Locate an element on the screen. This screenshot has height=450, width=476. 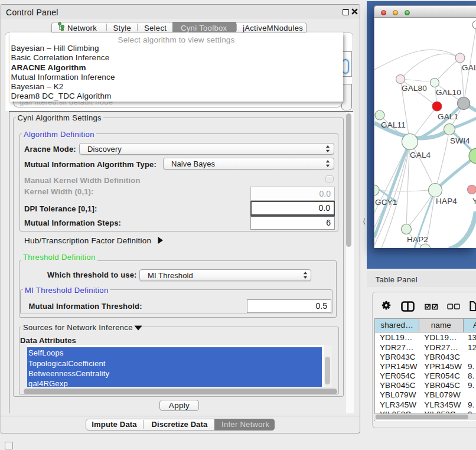
svg-text: GAL7 is located at coordinates (469, 67).